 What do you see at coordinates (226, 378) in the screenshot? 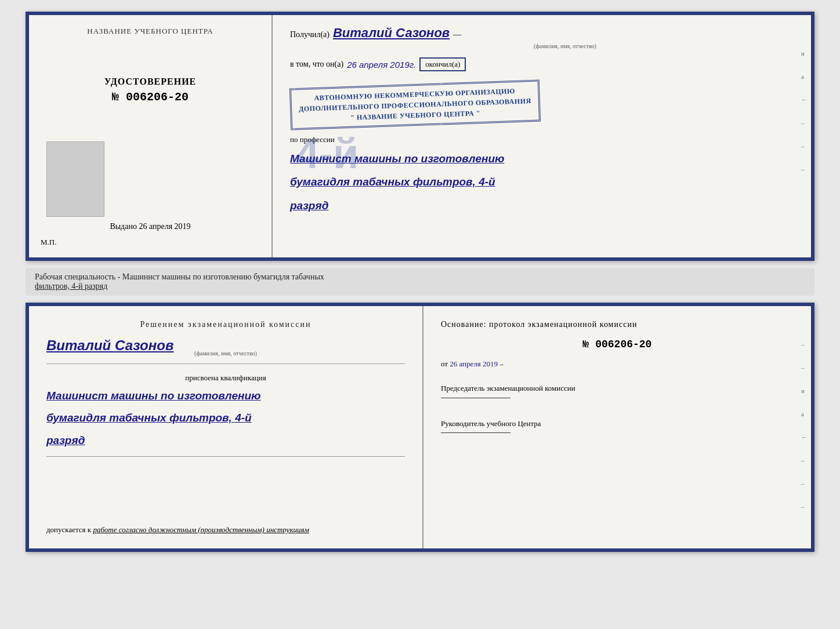
I see `prisvoena-label: присвоена квалификация` at bounding box center [226, 378].